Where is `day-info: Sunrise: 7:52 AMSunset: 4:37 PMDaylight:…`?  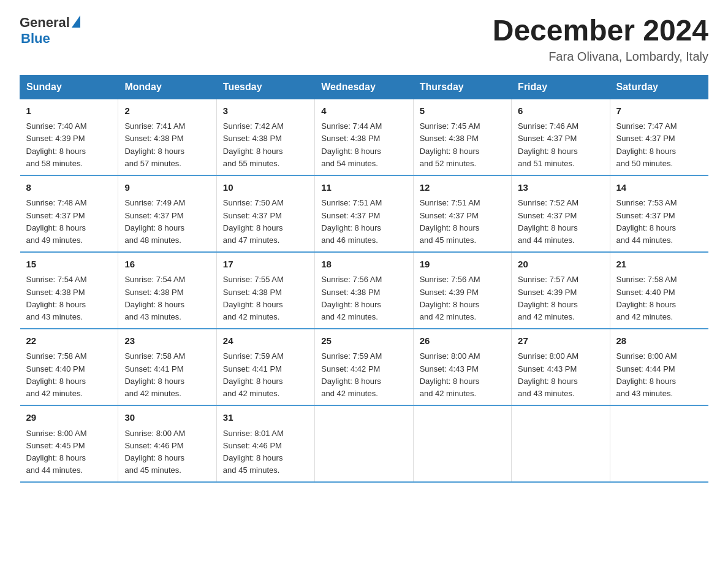
day-info: Sunrise: 7:52 AMSunset: 4:37 PMDaylight:… is located at coordinates (548, 221).